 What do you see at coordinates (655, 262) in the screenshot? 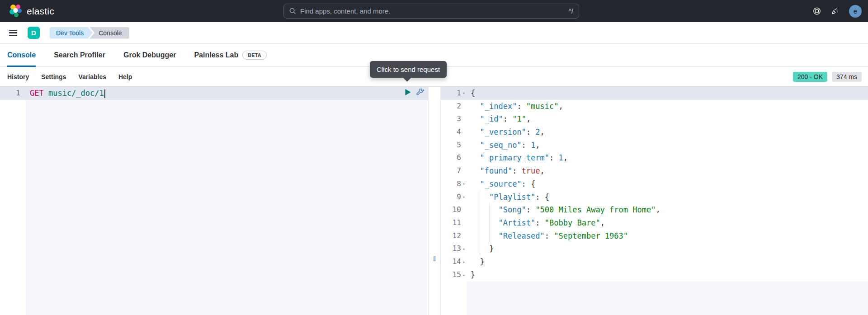
I see `code-line: 14▴ }` at bounding box center [655, 262].